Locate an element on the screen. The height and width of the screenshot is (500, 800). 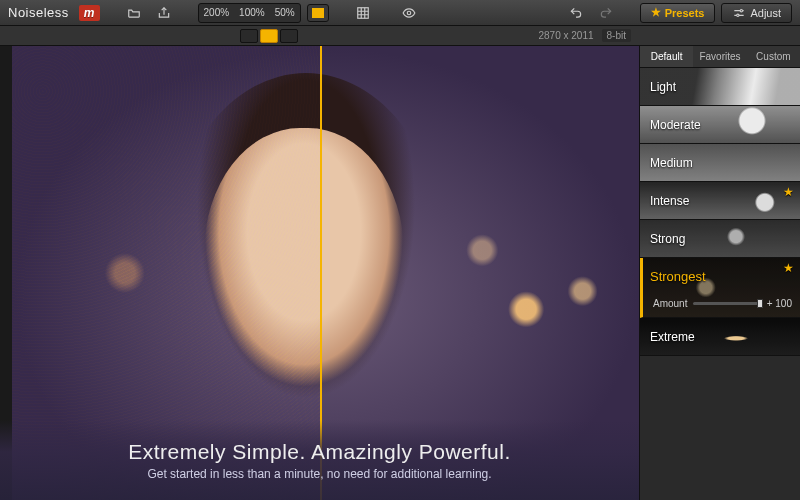
grid-toggle-button is located at coordinates (363, 13).